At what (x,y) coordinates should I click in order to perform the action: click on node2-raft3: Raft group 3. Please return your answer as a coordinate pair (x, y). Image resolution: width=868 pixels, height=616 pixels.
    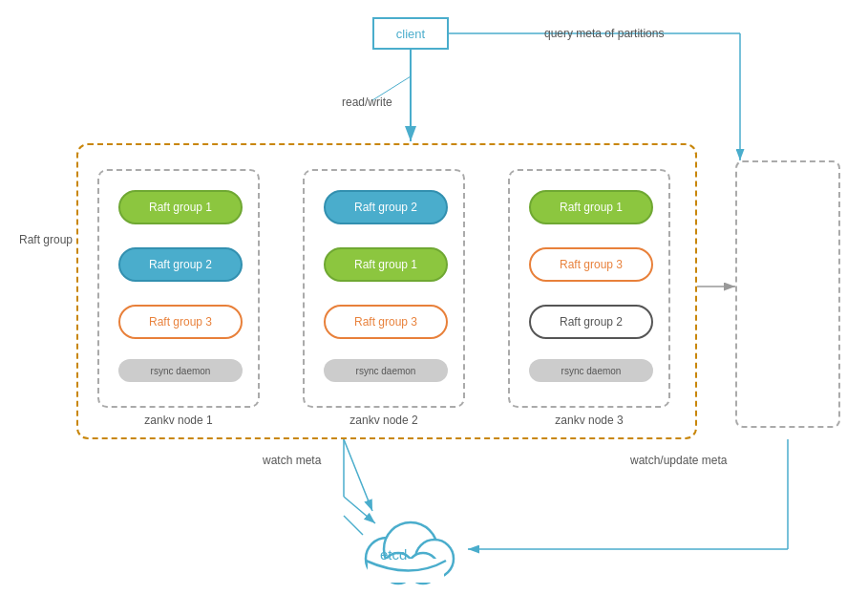
    Looking at the image, I should click on (386, 322).